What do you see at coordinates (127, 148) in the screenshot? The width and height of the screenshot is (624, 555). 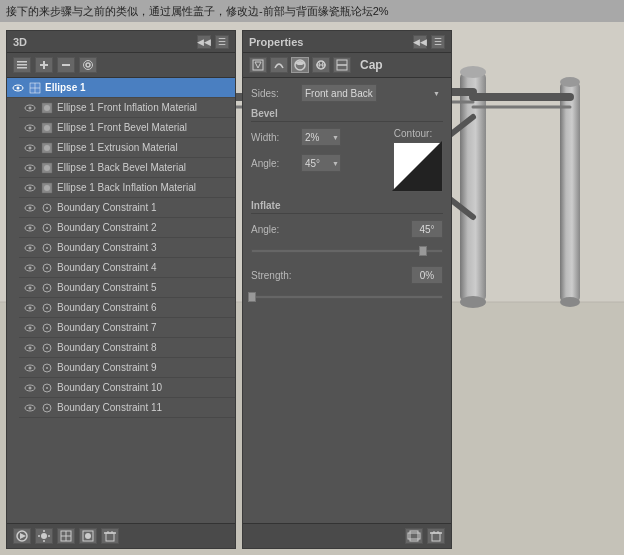 I see `layer-extrusion: Ellipse 1 Extrusion Material` at bounding box center [127, 148].